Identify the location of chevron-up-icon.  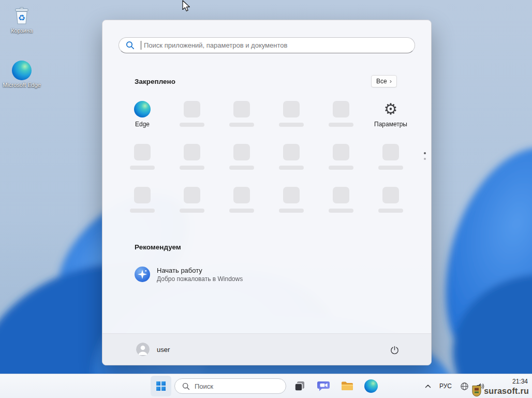
(428, 386).